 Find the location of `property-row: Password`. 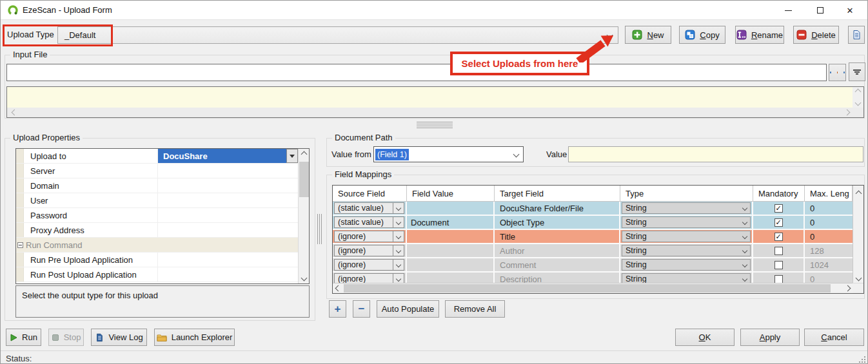

property-row: Password is located at coordinates (157, 215).